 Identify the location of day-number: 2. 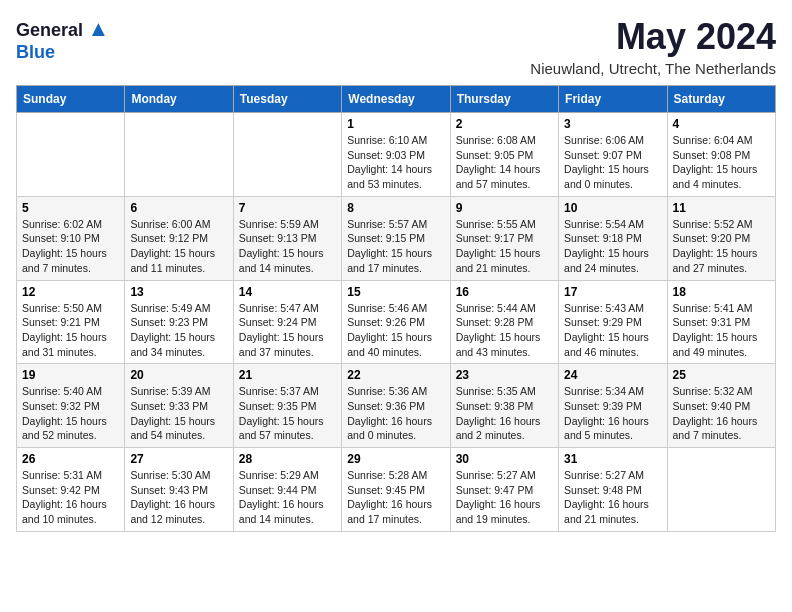
(504, 124).